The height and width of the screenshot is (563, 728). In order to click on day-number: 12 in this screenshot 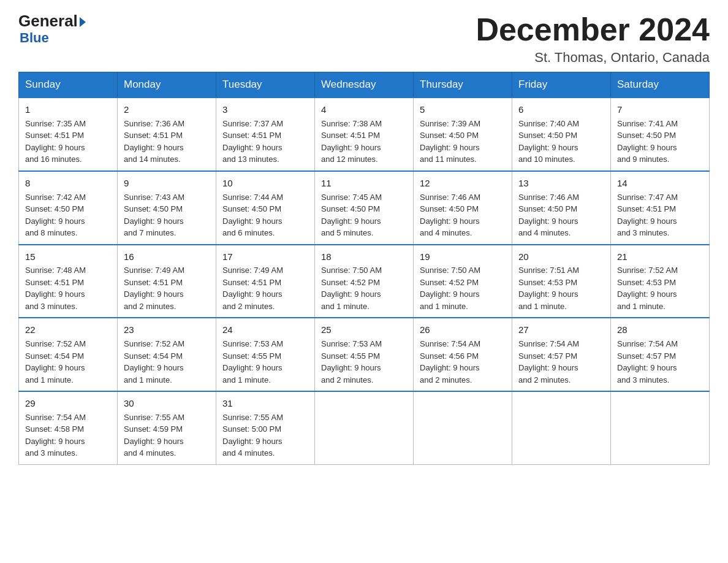, I will do `click(463, 183)`.